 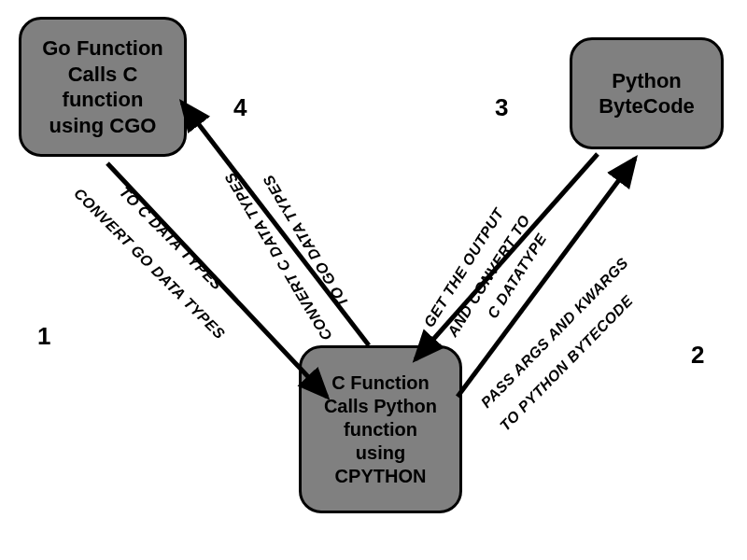 What do you see at coordinates (465, 268) in the screenshot?
I see `edge-3-label-l1: GET THE OUTPUT` at bounding box center [465, 268].